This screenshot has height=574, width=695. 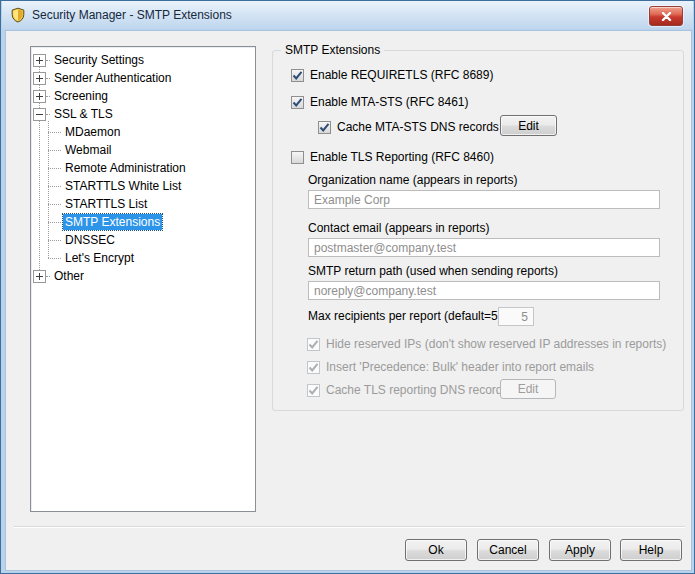 What do you see at coordinates (348, 15) in the screenshot?
I see `titlebar: Security Manager - SMTP Extensions` at bounding box center [348, 15].